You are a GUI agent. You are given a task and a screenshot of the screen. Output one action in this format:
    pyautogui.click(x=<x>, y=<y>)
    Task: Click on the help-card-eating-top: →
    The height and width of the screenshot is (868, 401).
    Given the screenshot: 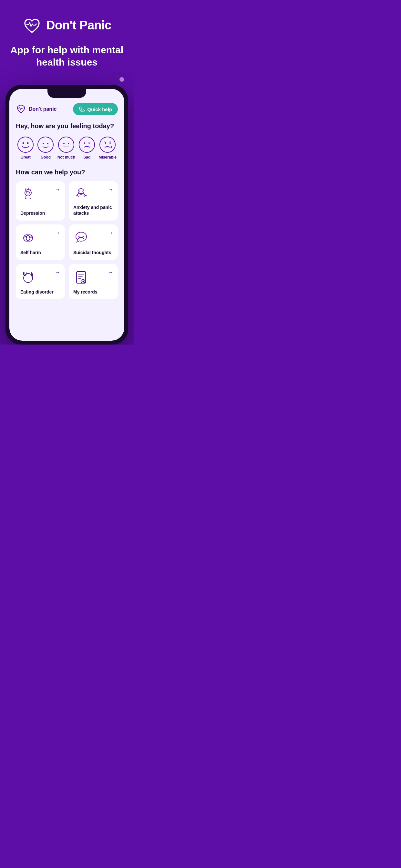 What is the action you would take?
    pyautogui.click(x=40, y=277)
    